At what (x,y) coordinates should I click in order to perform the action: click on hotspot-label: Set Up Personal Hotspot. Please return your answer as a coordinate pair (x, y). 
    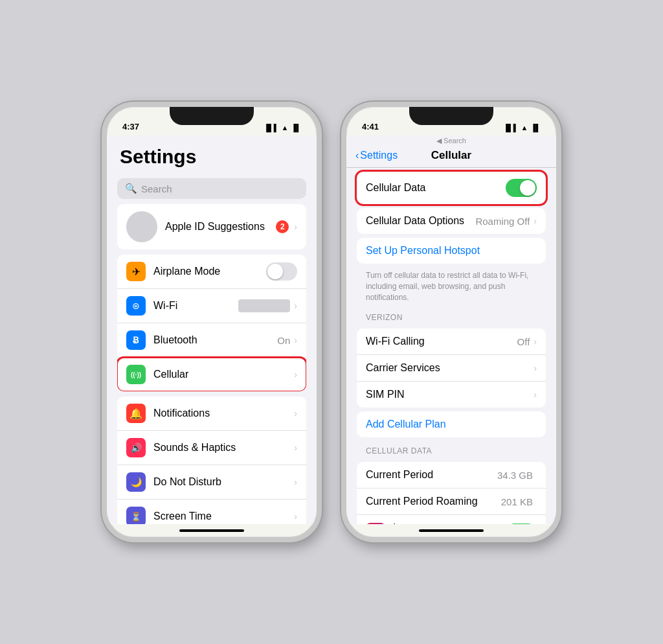
    Looking at the image, I should click on (451, 251).